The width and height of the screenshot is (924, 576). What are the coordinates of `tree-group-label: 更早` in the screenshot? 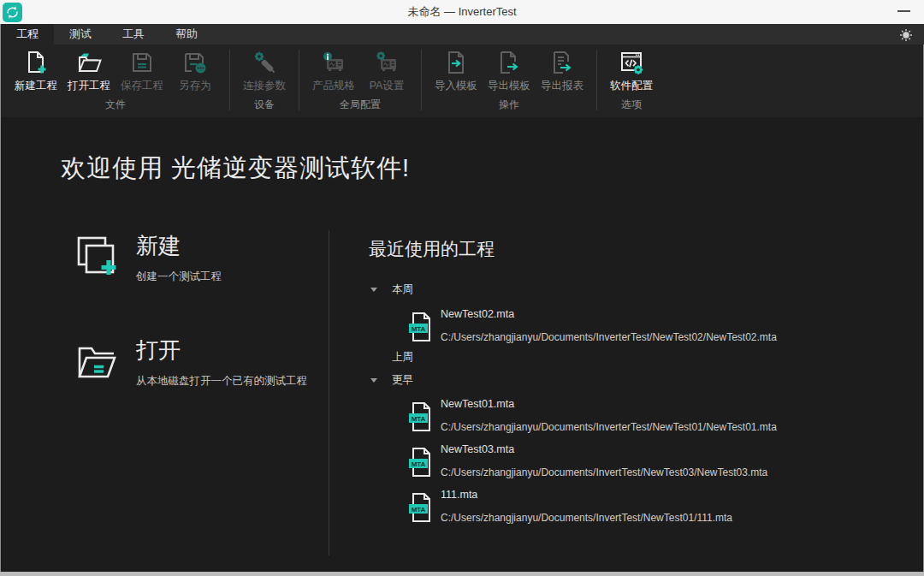 It's located at (402, 380).